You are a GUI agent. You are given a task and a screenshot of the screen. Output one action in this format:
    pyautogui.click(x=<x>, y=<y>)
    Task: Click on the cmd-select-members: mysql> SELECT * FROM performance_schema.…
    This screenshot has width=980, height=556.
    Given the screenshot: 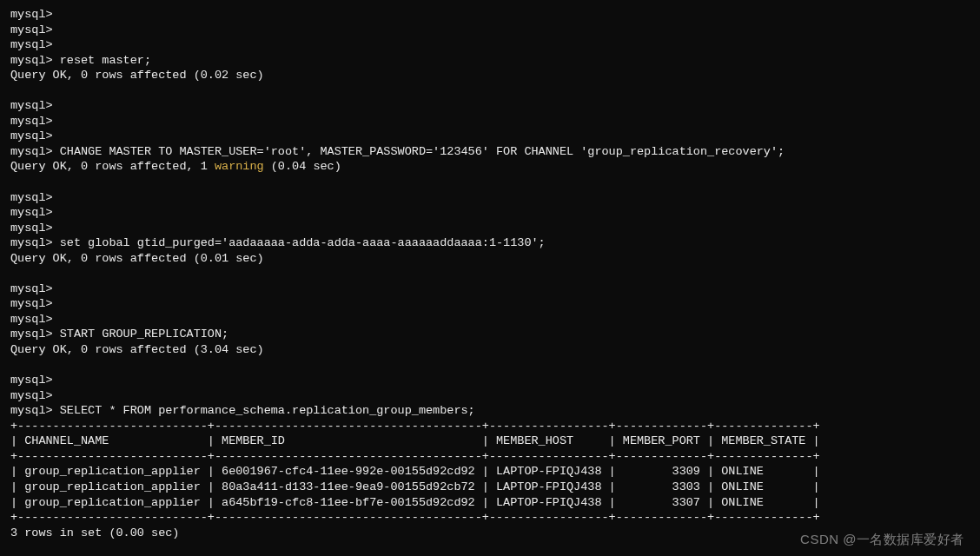 What is the action you would take?
    pyautogui.click(x=243, y=410)
    